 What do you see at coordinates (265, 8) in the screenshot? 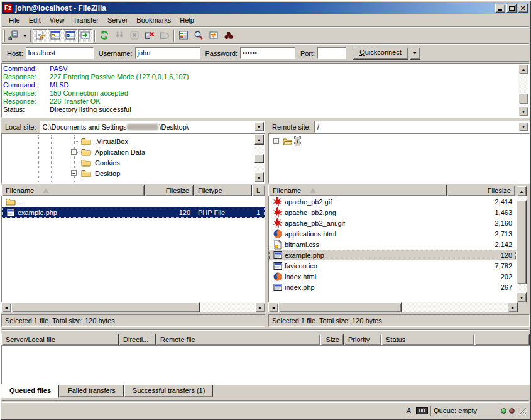
I see `title-bar: Fz john@localhost - FileZilla ✕` at bounding box center [265, 8].